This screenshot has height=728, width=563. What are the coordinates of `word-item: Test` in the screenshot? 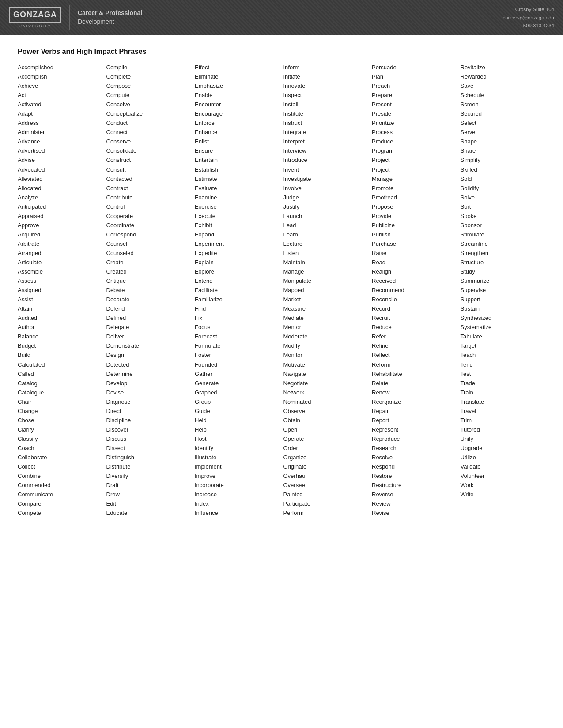 It's located at (503, 374).